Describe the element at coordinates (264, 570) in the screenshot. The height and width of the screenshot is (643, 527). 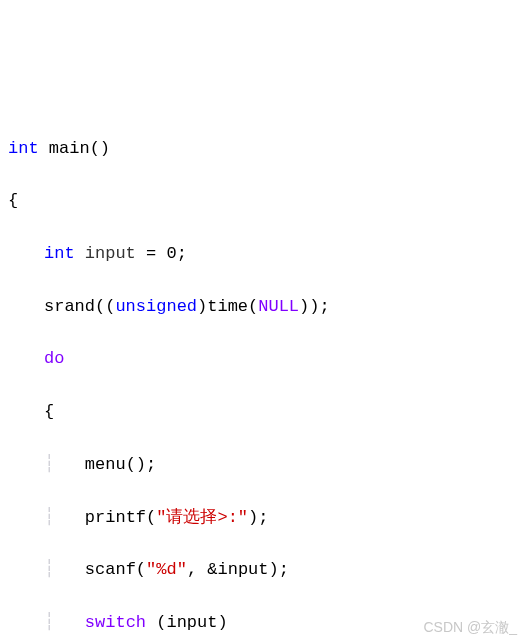
I see `code-line: ┆ scanf("%d", &input);` at that location.